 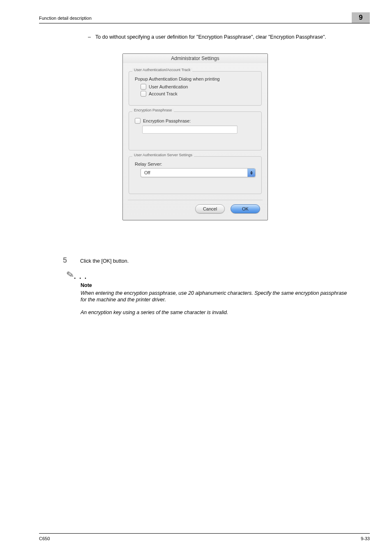 I want to click on dialog-separator, so click(x=195, y=200).